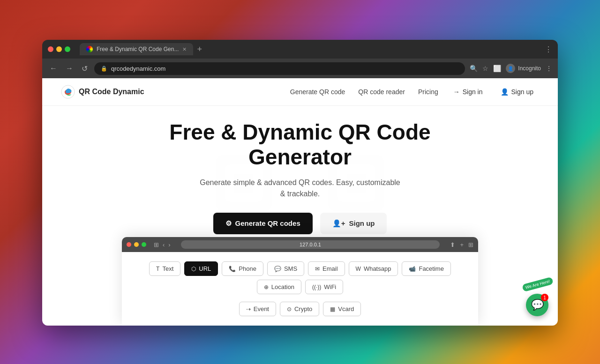  What do you see at coordinates (545, 297) in the screenshot?
I see `chat-badge: 1` at bounding box center [545, 297].